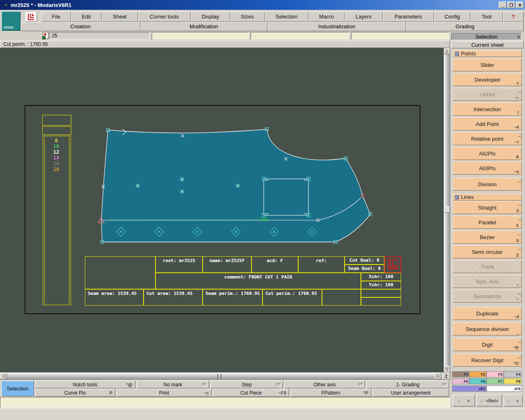 This screenshot has height=420, width=525. What do you see at coordinates (236, 185) in the screenshot?
I see `pattern-piece-outline` at bounding box center [236, 185].